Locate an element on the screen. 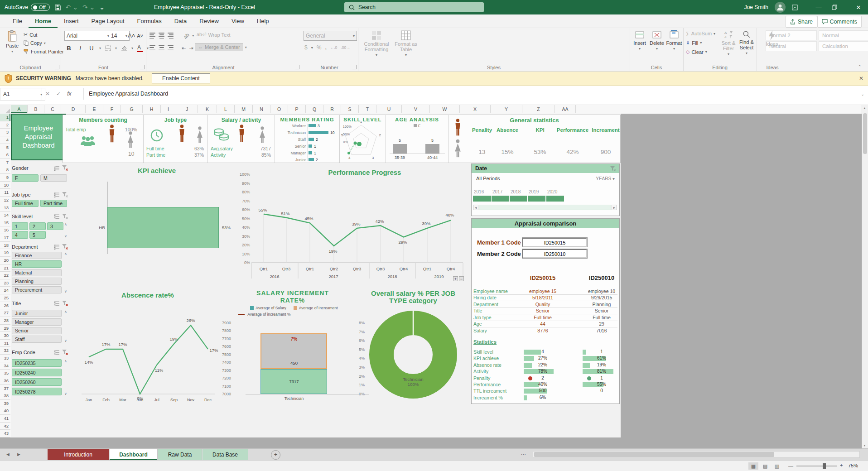 Image resolution: width=868 pixels, height=471 pixels. insert-function-icon: fx is located at coordinates (69, 94).